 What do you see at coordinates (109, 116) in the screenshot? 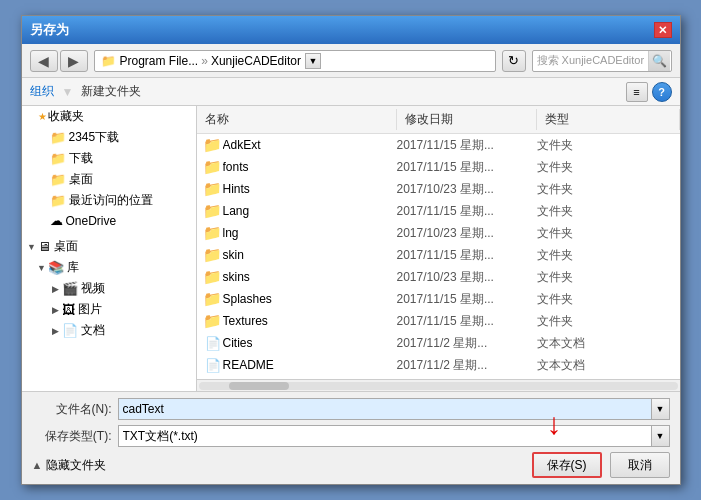
I see `tree-item-favorites: ★ 收藏夹` at bounding box center [109, 116].